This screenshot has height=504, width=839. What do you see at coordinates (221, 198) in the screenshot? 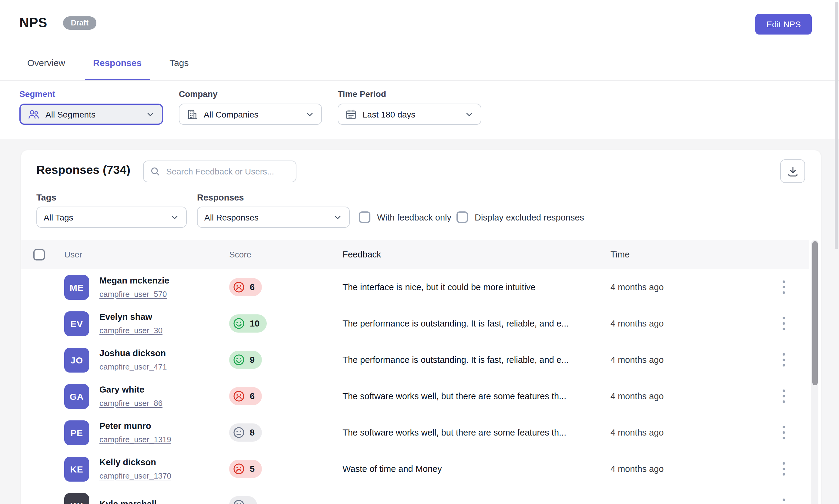
I see `responses-filter-label: Responses` at bounding box center [221, 198].